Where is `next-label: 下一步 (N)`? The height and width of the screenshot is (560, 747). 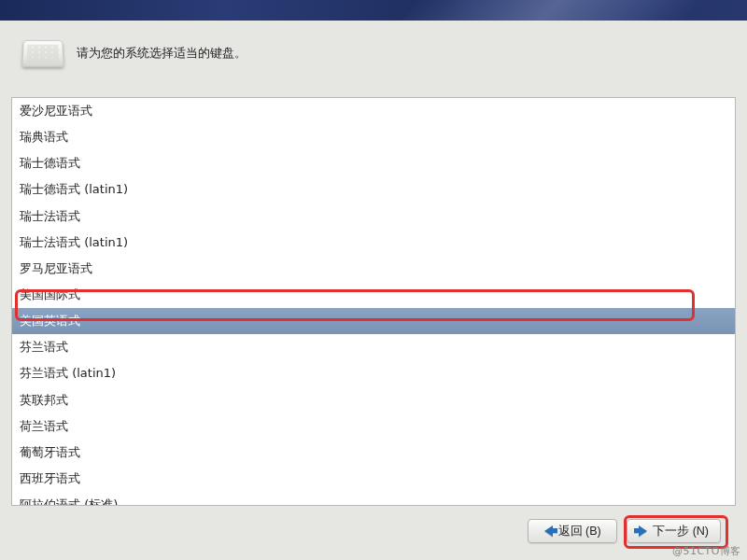 next-label: 下一步 (N) is located at coordinates (681, 532).